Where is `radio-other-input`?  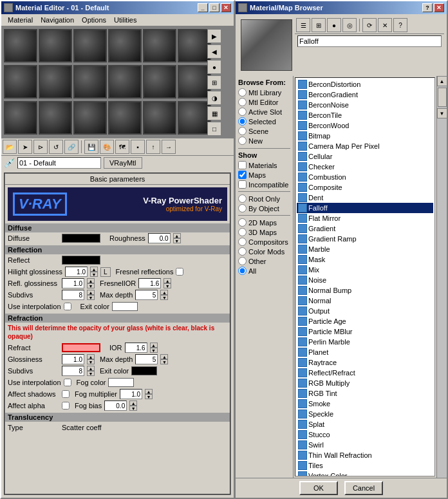
radio-other-input is located at coordinates (242, 261).